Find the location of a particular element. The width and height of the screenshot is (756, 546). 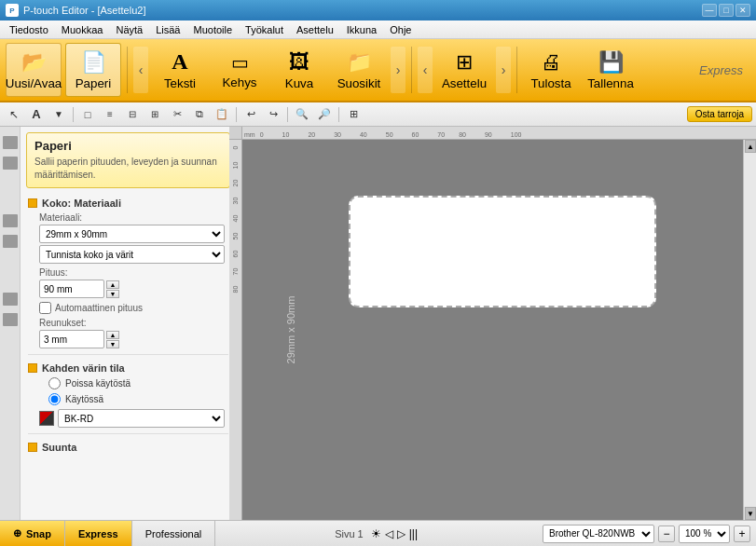

pituus-input-row: ▲ ▼ is located at coordinates (132, 289).